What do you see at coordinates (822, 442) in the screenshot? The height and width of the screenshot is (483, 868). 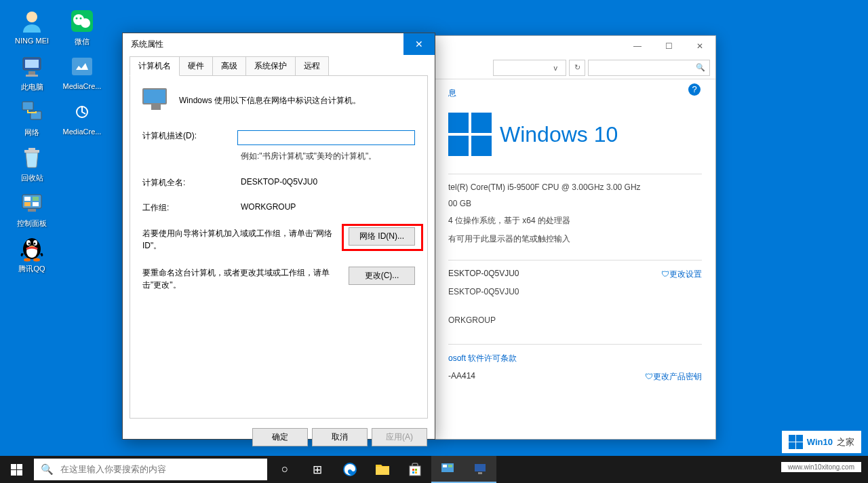 I see `watermark: Win10 之家` at bounding box center [822, 442].